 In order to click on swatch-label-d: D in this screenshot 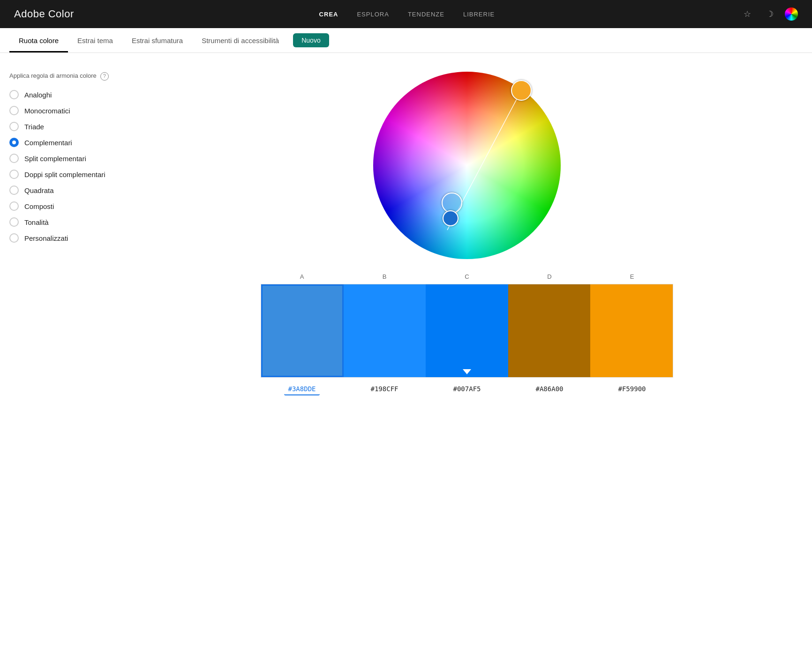, I will do `click(549, 276)`.